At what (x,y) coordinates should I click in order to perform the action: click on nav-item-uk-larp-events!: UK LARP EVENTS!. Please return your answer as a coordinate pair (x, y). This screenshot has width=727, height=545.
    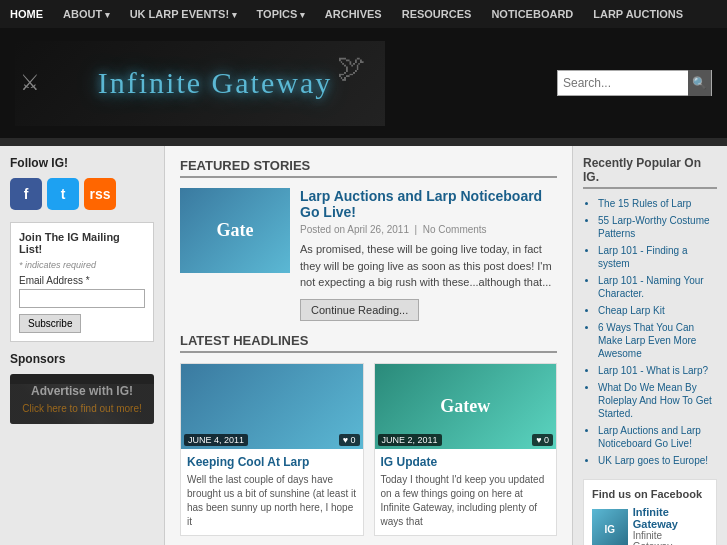
    Looking at the image, I should click on (184, 14).